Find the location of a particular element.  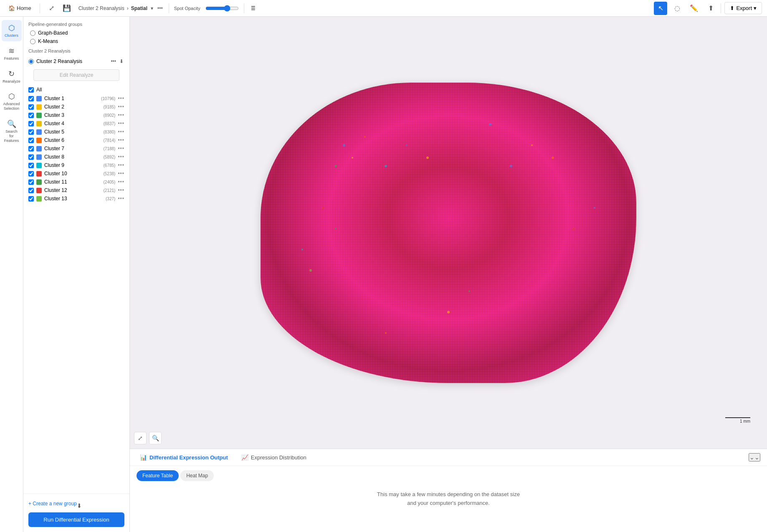

sub-tab-heat-map: Heat Map is located at coordinates (197, 476).